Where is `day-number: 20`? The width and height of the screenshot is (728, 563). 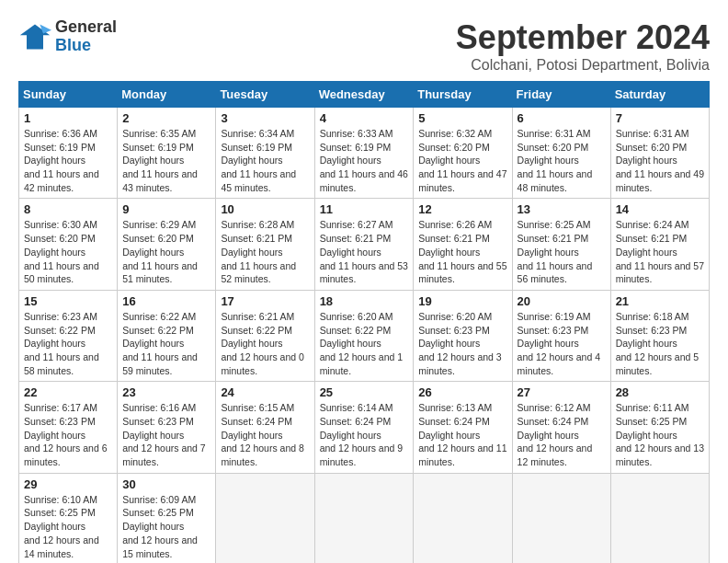 day-number: 20 is located at coordinates (562, 302).